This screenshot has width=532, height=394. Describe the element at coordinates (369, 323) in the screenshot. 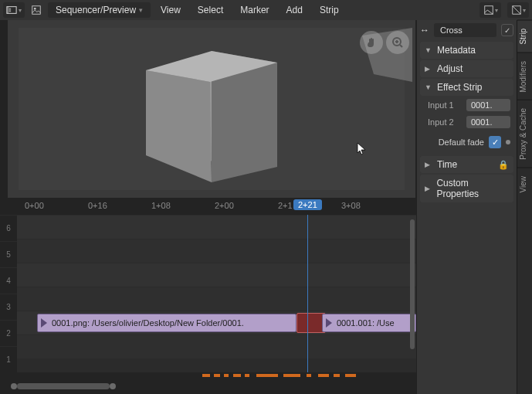

I see `image-strip-2: 0001.001: /Use` at that location.